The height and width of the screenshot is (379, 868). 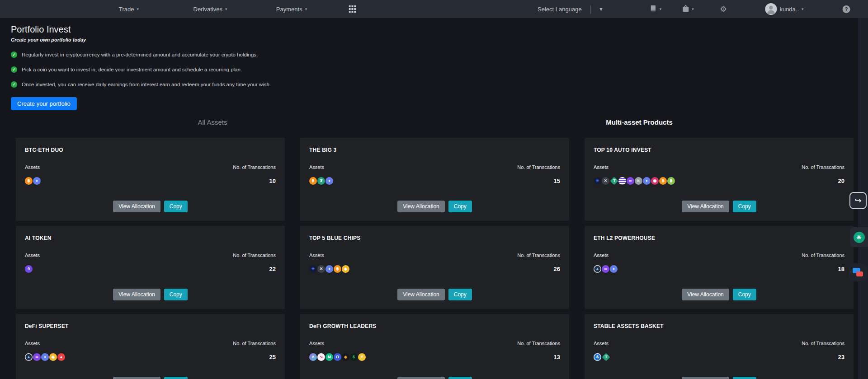 What do you see at coordinates (292, 9) in the screenshot?
I see `nav-item-payments: Payments ▾` at bounding box center [292, 9].